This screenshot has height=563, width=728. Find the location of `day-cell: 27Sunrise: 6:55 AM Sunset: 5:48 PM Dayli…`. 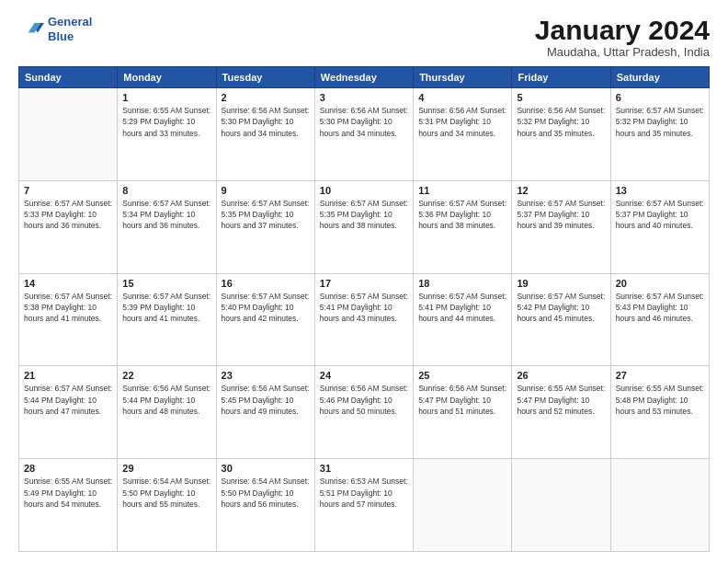

day-cell: 27Sunrise: 6:55 AM Sunset: 5:48 PM Dayli… is located at coordinates (660, 412).